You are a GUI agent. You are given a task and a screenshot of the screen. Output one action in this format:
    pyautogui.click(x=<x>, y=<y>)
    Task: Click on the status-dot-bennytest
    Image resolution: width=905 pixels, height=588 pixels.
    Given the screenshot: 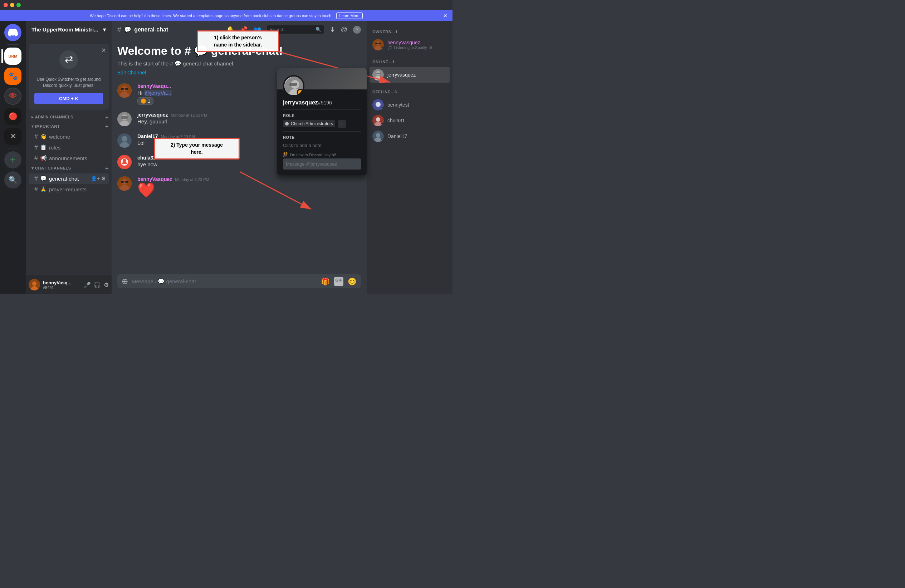 What is the action you would take?
    pyautogui.click(x=382, y=109)
    